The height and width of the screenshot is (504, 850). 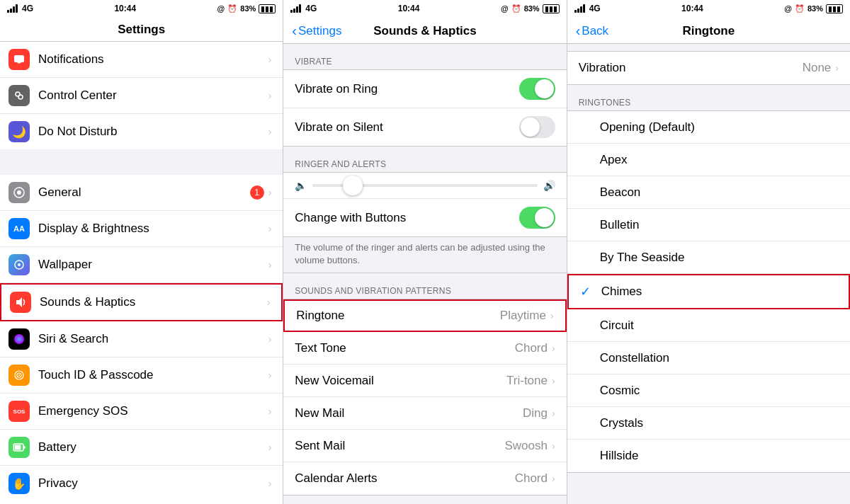 What do you see at coordinates (526, 446) in the screenshot?
I see `sent-mail-value: Swoosh` at bounding box center [526, 446].